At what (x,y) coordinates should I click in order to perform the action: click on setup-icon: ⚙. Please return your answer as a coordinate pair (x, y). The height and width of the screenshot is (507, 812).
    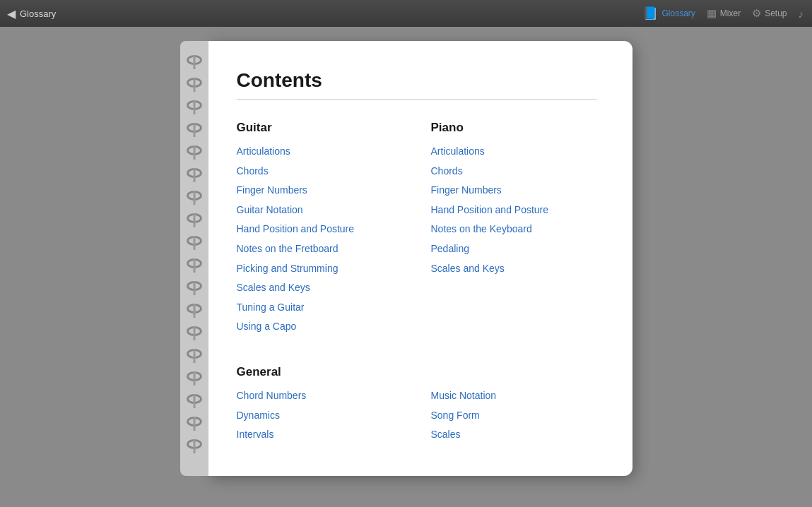
    Looking at the image, I should click on (756, 13).